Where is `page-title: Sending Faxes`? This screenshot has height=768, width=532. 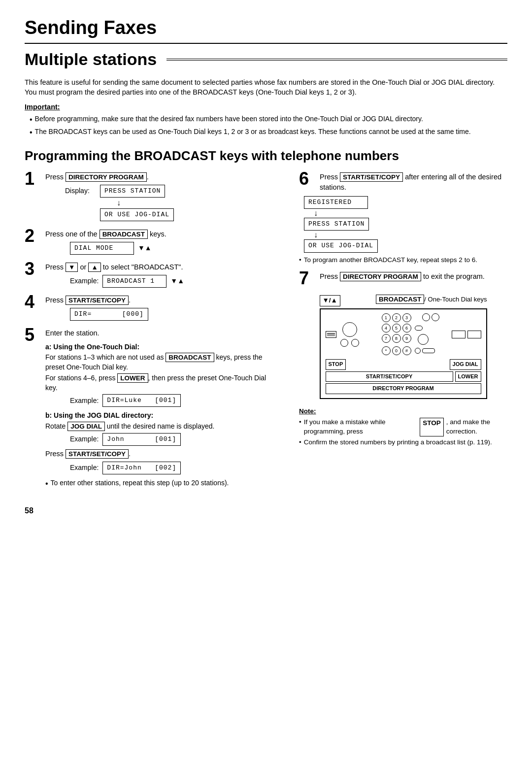 page-title: Sending Faxes is located at coordinates (266, 30).